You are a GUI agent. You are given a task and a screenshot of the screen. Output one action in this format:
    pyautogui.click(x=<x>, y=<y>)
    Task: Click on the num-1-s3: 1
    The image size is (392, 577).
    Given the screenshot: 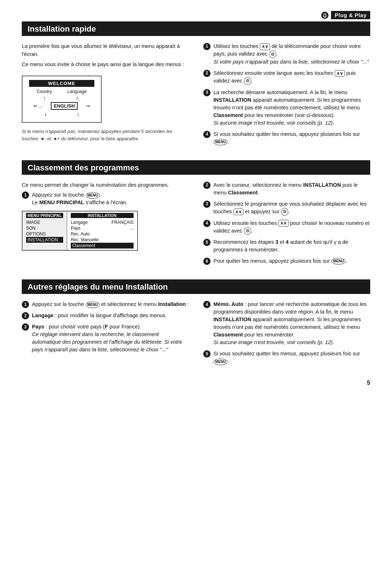 What is the action you would take?
    pyautogui.click(x=25, y=304)
    